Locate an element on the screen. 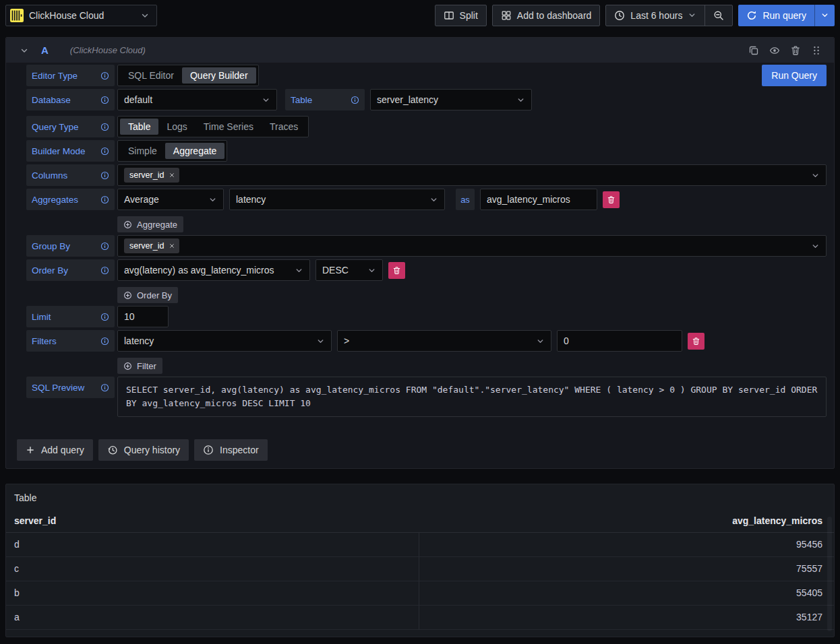  table-row: c 75557 is located at coordinates (420, 569).